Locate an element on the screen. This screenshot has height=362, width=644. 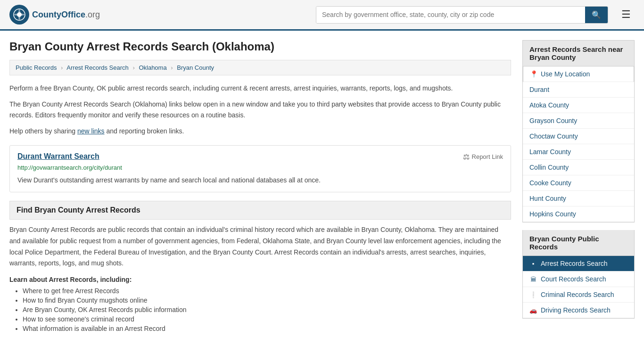
breadcrumb-sep-3: › is located at coordinates (172, 68).